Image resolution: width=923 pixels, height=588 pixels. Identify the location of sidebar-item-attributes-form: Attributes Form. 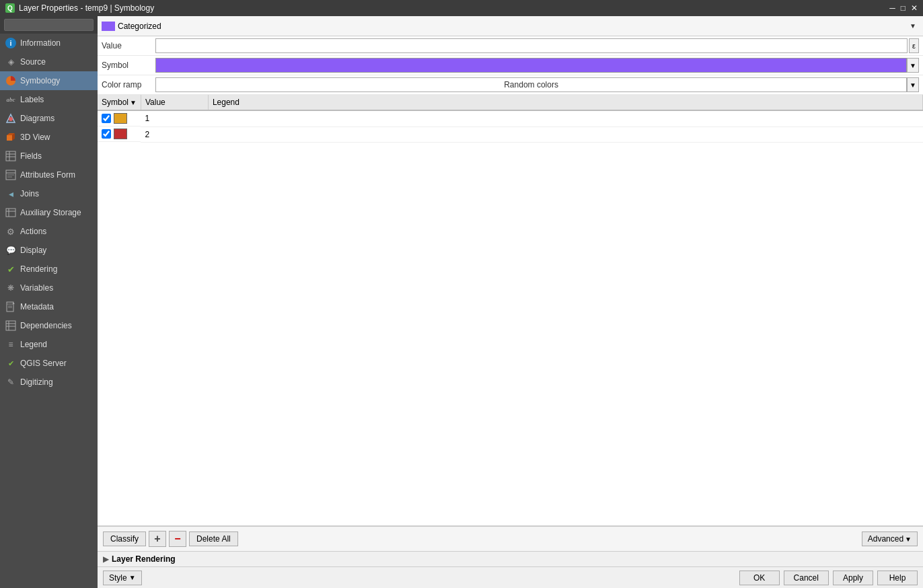
(48, 175).